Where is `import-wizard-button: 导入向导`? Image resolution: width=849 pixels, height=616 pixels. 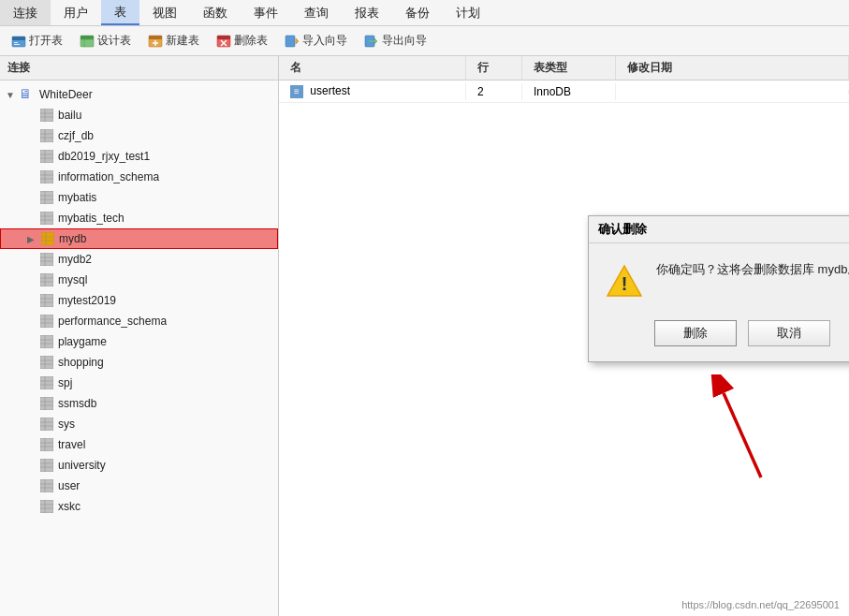 import-wizard-button: 导入向导 is located at coordinates (316, 41).